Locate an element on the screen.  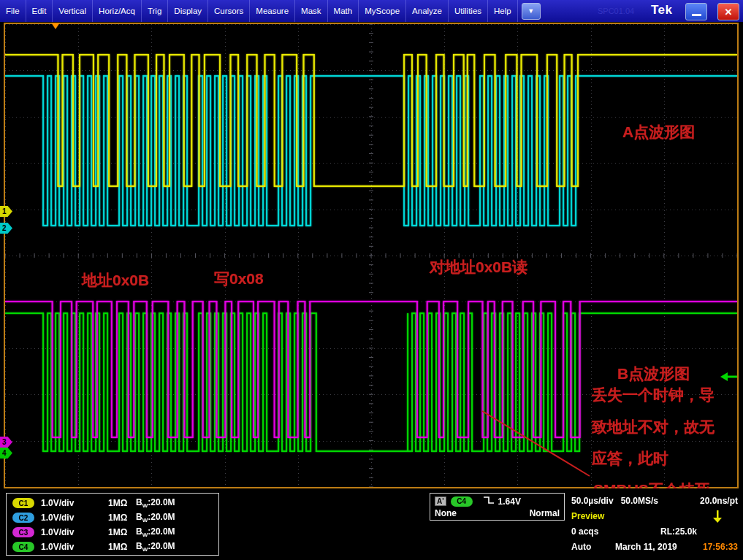
channel-badge-c4: C4 is located at coordinates (23, 547).